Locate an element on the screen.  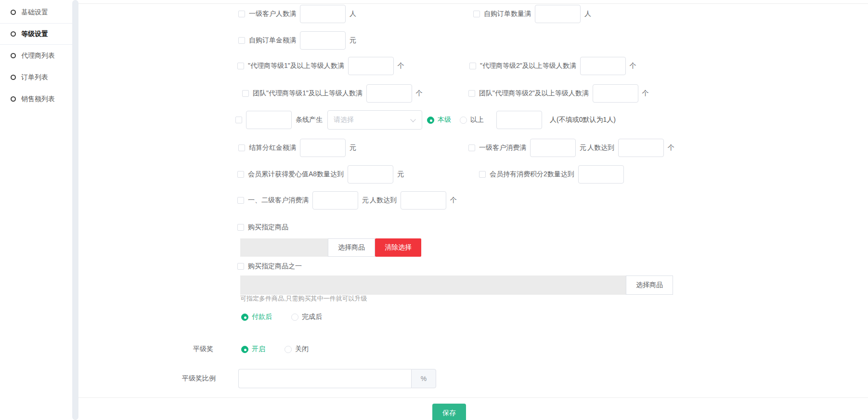
condition-row-buy-product-one: 购买指定商品之一 is located at coordinates (270, 266).